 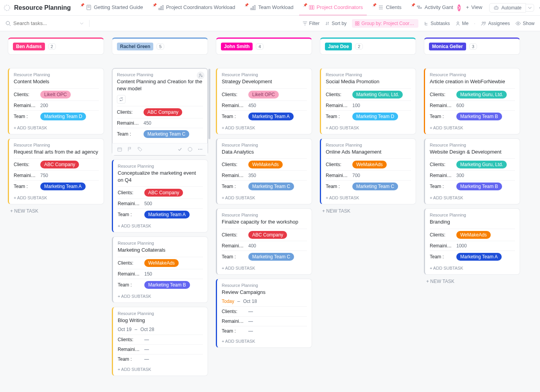 What do you see at coordinates (474, 8) in the screenshot?
I see `add-view-button: + View` at bounding box center [474, 8].